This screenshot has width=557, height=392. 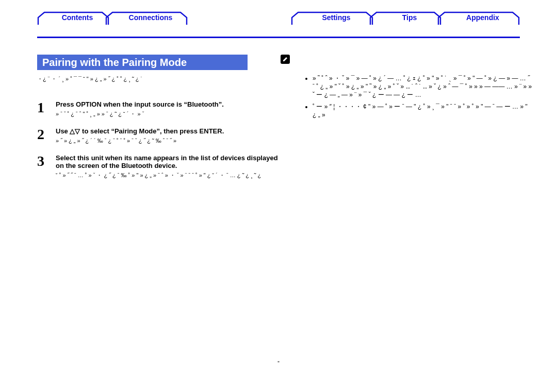 I want to click on step-number: 1, so click(x=46, y=108).